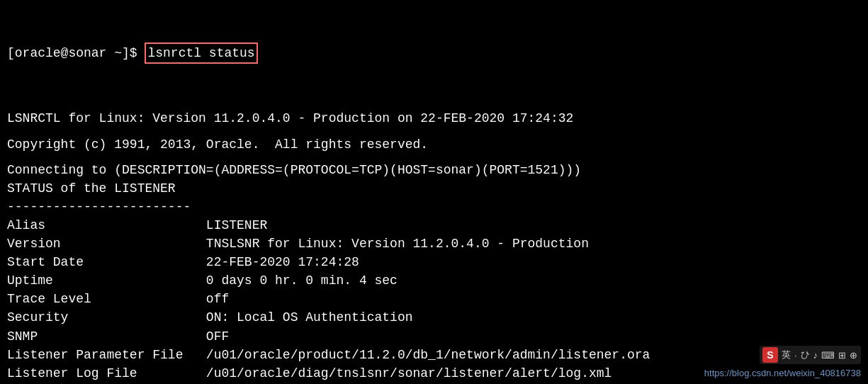 This screenshot has width=868, height=384. Describe the element at coordinates (434, 188) in the screenshot. I see `terminal-line: STATUS of the LISTENER` at that location.